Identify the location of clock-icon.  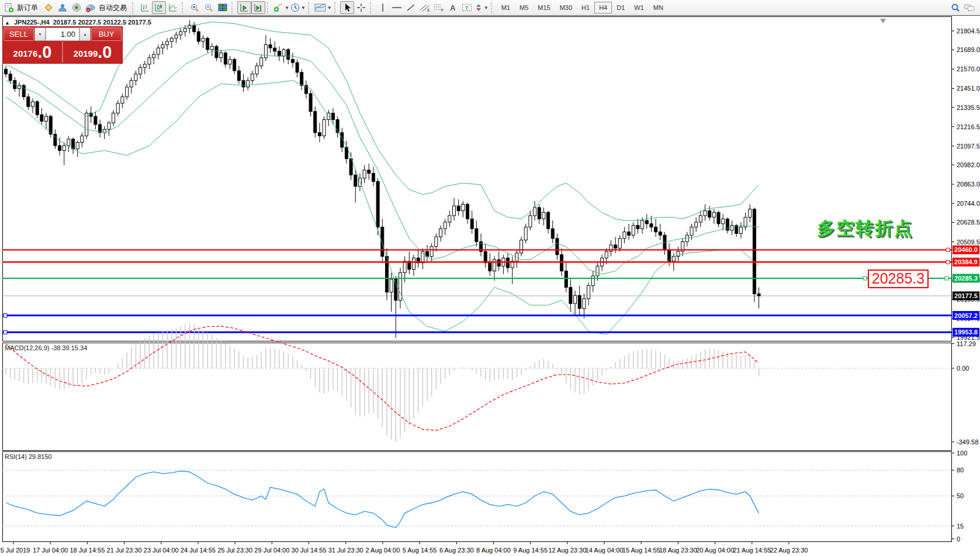
(295, 8).